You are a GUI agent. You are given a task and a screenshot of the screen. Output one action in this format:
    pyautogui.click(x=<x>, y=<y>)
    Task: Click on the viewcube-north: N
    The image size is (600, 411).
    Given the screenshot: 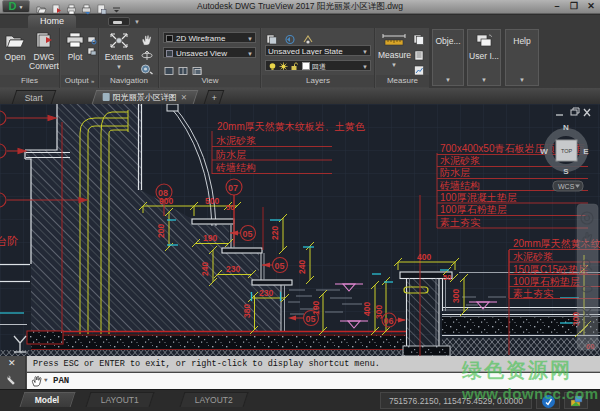 What is the action you would take?
    pyautogui.click(x=566, y=128)
    